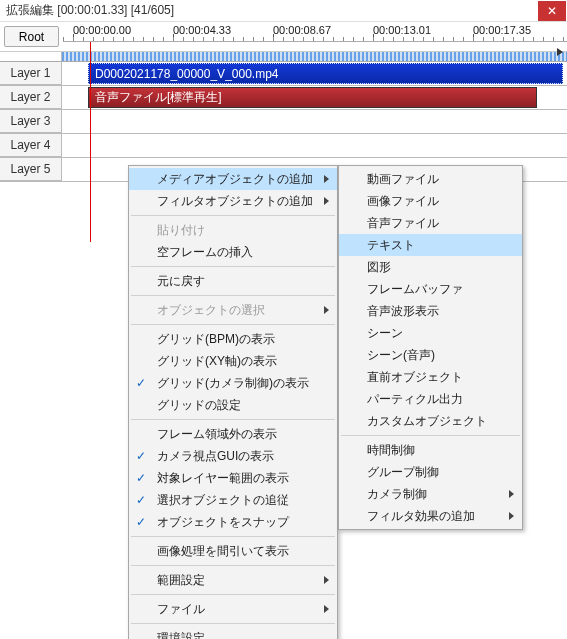  I want to click on menu-item-label: 空フレームの挿入, so click(205, 252).